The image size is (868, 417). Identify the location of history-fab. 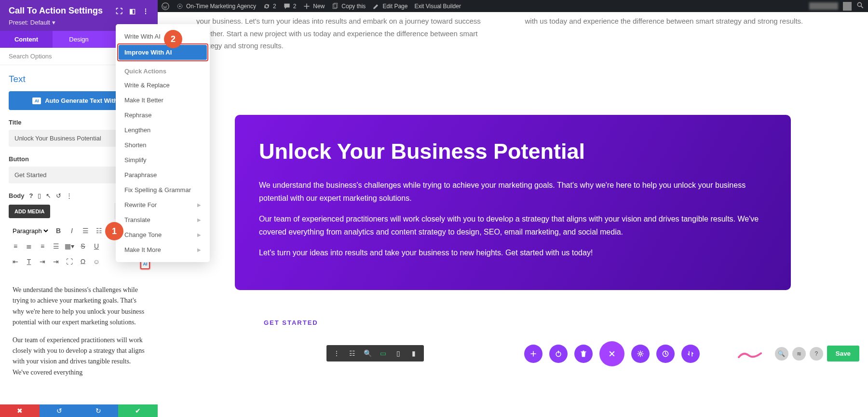
(665, 354).